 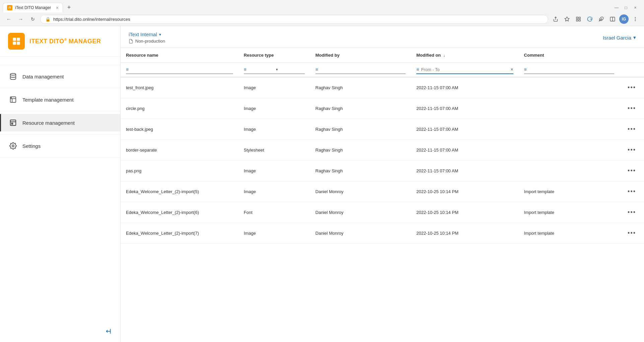 What do you see at coordinates (60, 100) in the screenshot?
I see `sidebar-item-template-management: Template management` at bounding box center [60, 100].